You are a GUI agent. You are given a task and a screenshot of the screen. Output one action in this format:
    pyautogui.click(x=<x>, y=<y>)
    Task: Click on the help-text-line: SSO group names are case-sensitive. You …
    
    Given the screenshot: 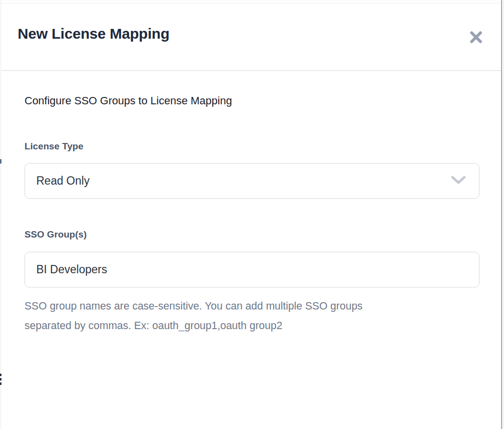 What is the action you would take?
    pyautogui.click(x=245, y=306)
    